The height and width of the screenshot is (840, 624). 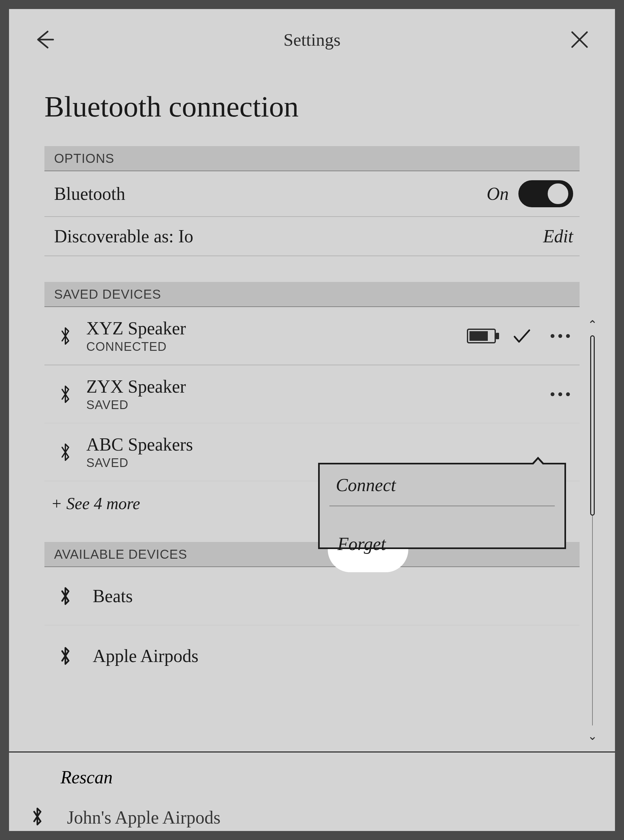 I want to click on close-icon, so click(x=579, y=40).